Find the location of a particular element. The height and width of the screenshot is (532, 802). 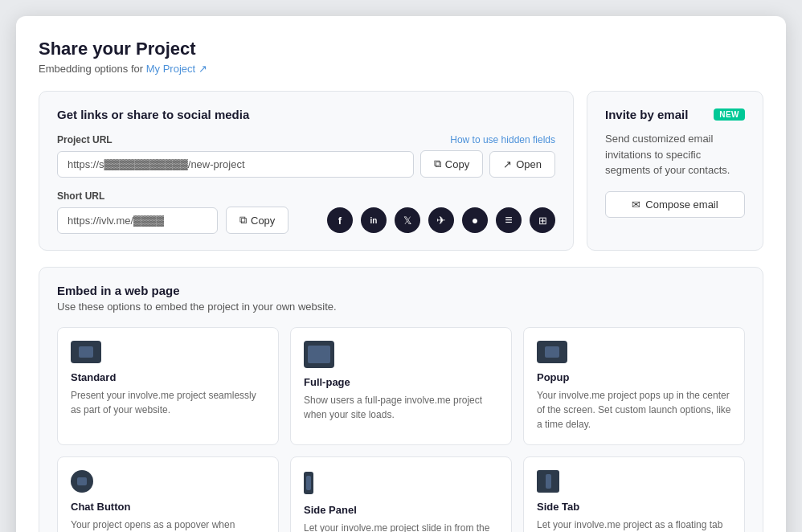

embed-option-chat-button: Chat Button Your project opens as a popo… is located at coordinates (168, 494).